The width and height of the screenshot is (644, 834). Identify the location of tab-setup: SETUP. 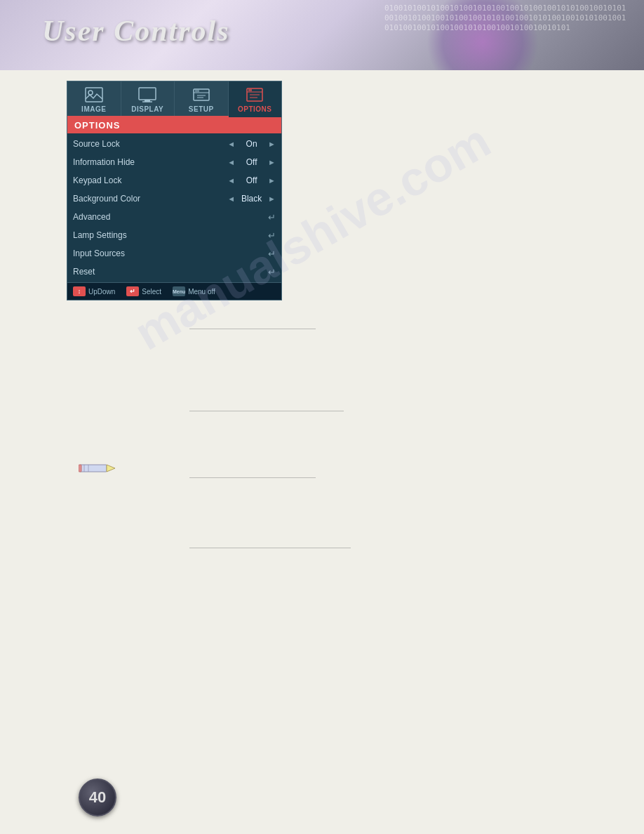
(202, 98).